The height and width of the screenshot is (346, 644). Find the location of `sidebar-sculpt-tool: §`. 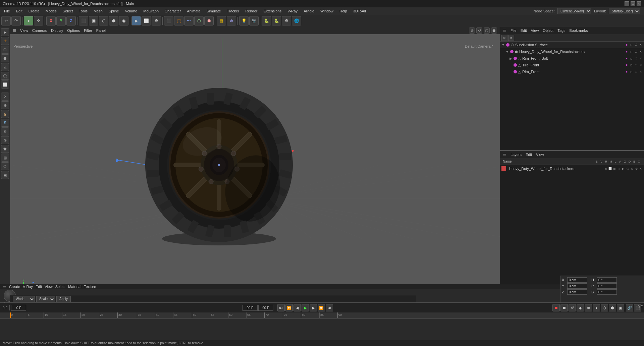

sidebar-sculpt-tool: § is located at coordinates (5, 114).